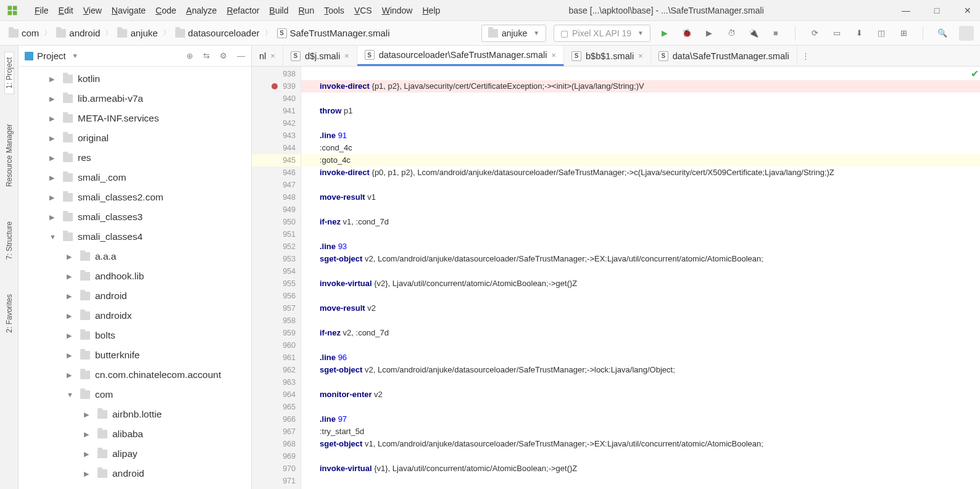 The width and height of the screenshot is (980, 489). Describe the element at coordinates (276, 382) in the screenshot. I see `line-number: 963` at that location.